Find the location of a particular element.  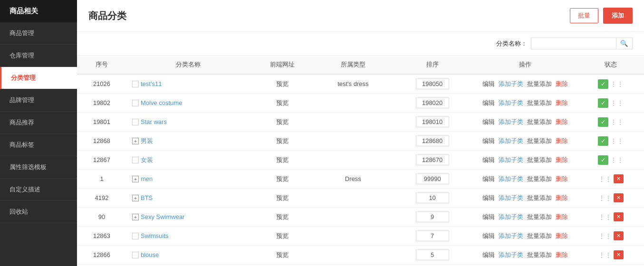

sidebar-item-warehouse-management: 仓库管理 is located at coordinates (38, 56).